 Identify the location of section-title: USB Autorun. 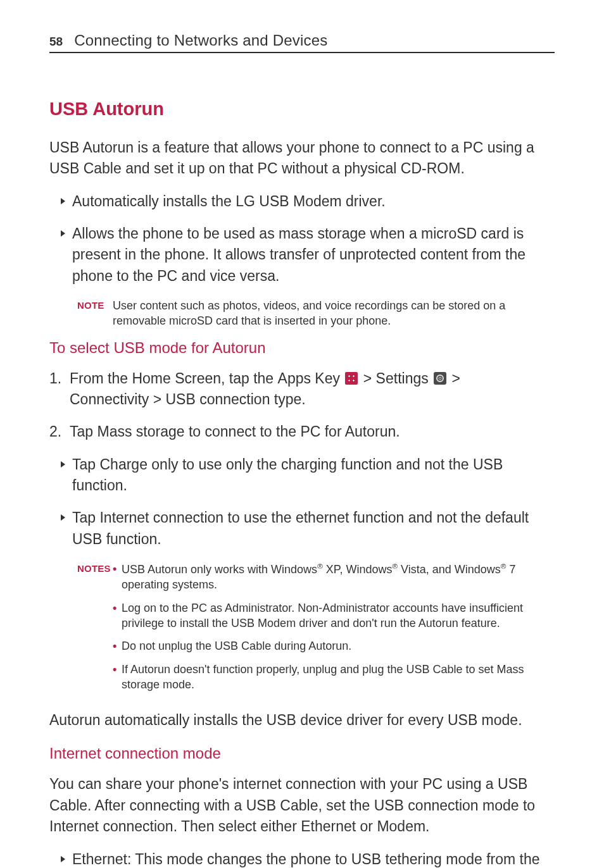
(302, 109).